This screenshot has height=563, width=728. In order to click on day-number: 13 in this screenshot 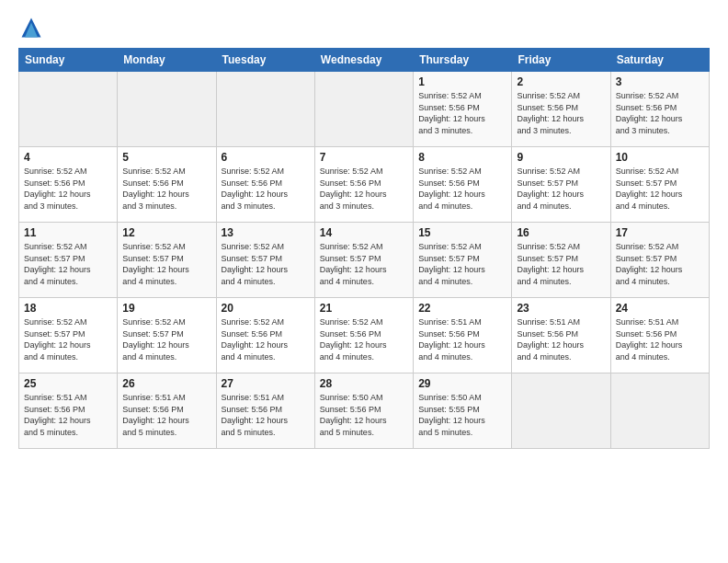, I will do `click(266, 233)`.